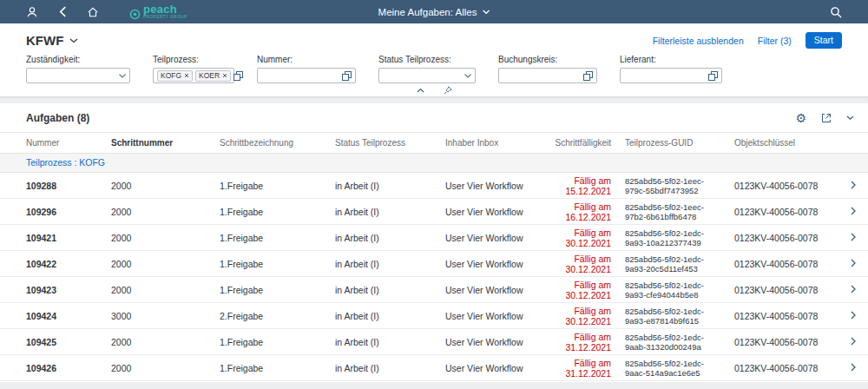  I want to click on cell-teilprozess-guid: 825abd56-5f02-1edc-9a93-10a212377439, so click(673, 238).